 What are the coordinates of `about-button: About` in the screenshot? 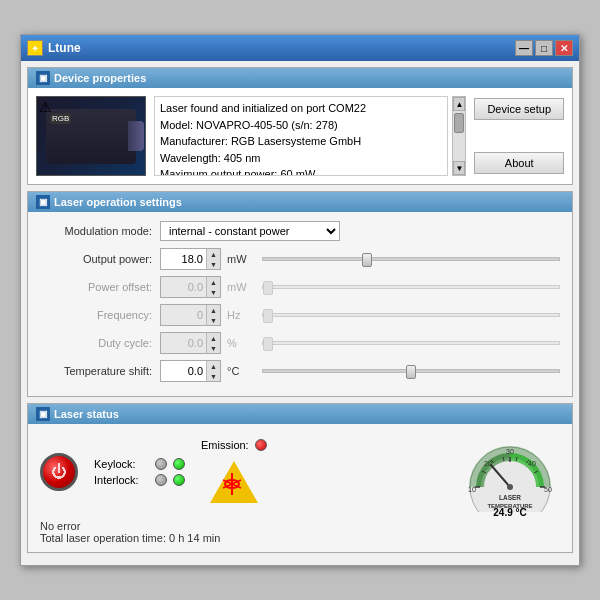 It's located at (519, 163).